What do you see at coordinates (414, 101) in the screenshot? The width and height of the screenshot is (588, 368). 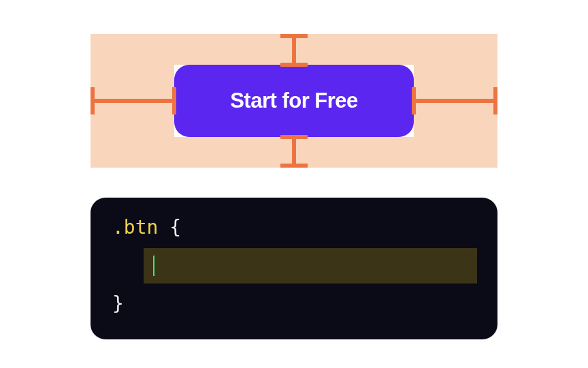 I see `margin-cap-right-inner` at bounding box center [414, 101].